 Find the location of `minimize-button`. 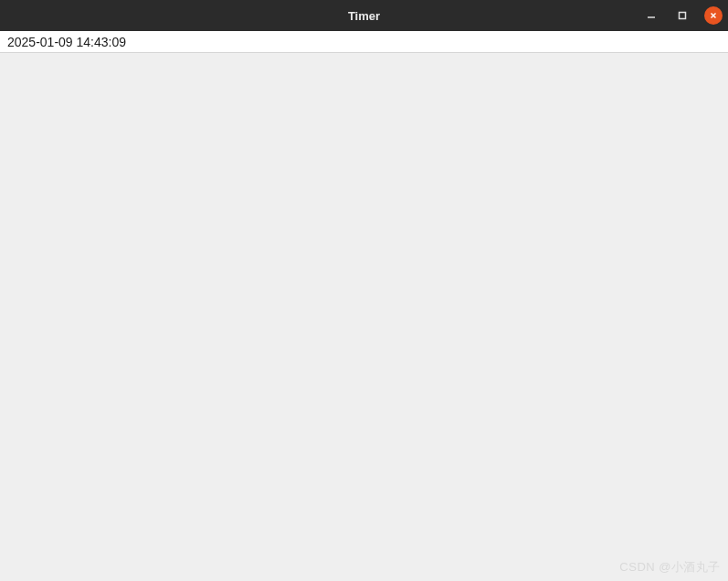

minimize-button is located at coordinates (651, 16).